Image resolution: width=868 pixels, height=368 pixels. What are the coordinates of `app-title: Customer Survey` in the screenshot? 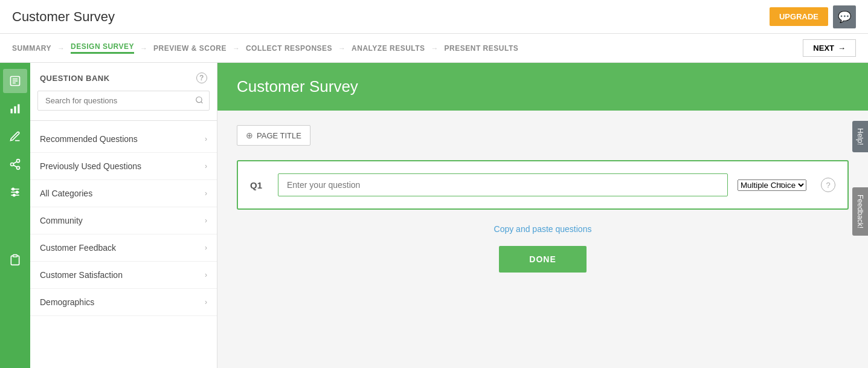 It's located at (63, 17).